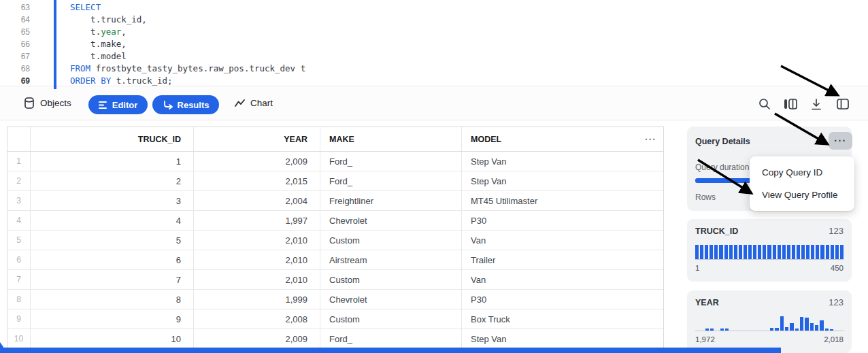 The width and height of the screenshot is (868, 353). What do you see at coordinates (765, 104) in the screenshot?
I see `search-button` at bounding box center [765, 104].